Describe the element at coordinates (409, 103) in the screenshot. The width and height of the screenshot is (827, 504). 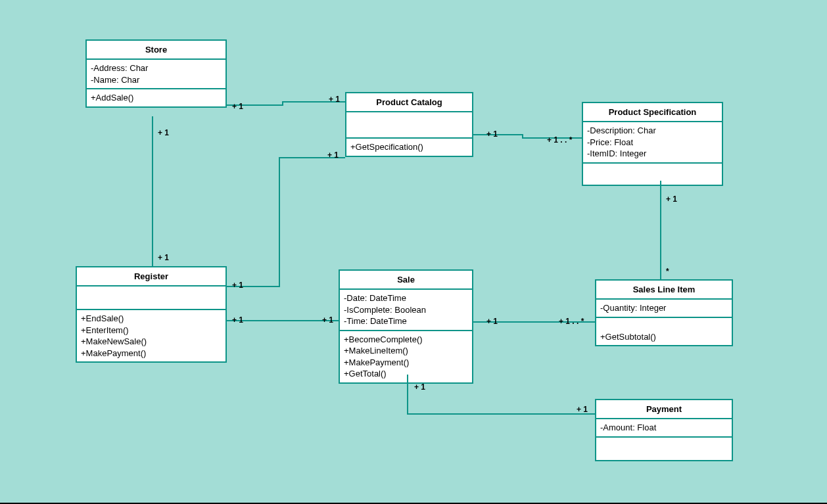
I see `class-product-catalog-title: Product Catalog` at that location.